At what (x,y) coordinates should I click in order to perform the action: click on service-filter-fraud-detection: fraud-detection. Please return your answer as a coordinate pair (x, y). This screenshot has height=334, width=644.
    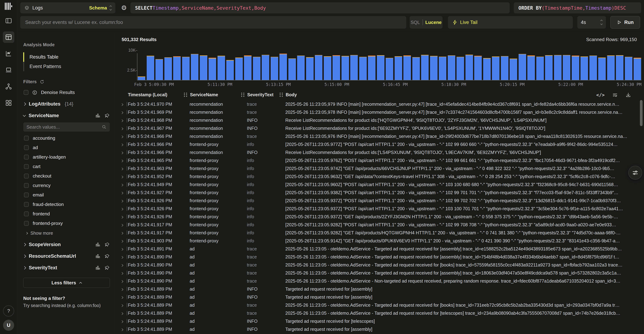
    Looking at the image, I should click on (66, 204).